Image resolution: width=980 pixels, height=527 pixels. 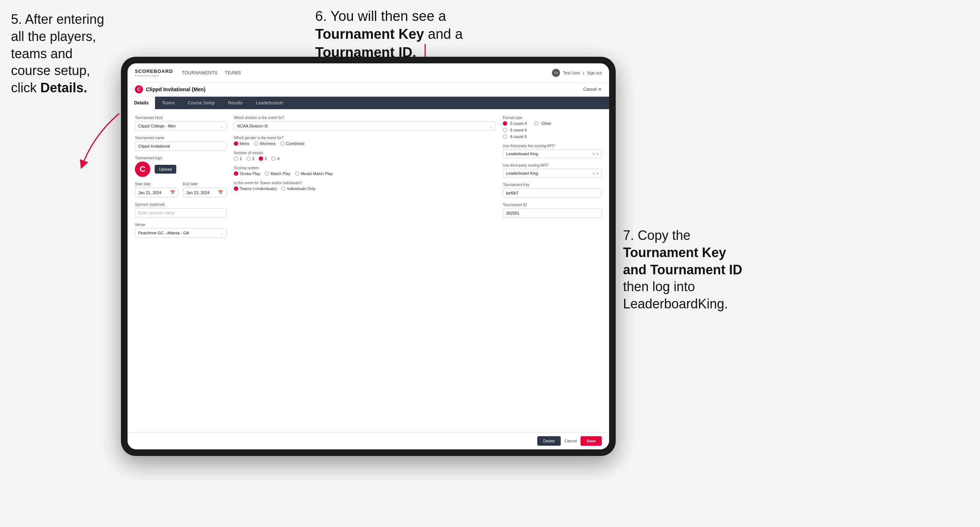 What do you see at coordinates (505, 130) in the screenshot?
I see `format-6count4-radio` at bounding box center [505, 130].